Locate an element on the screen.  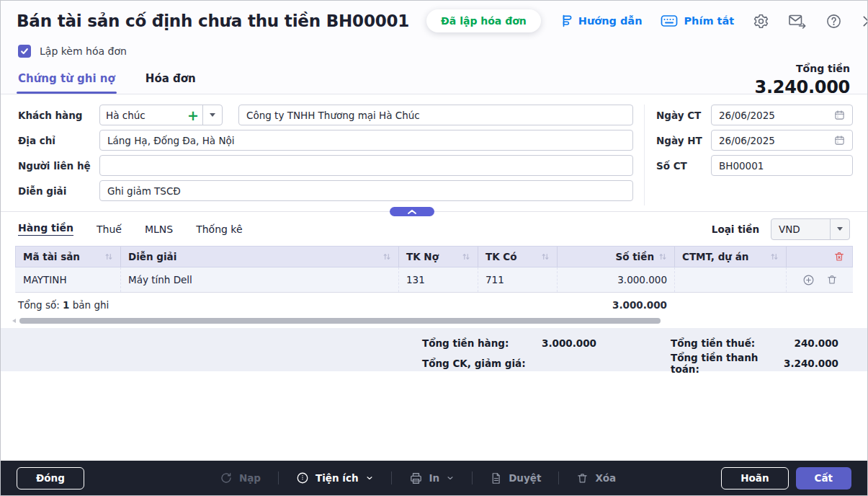
currency-label: Loại tiền is located at coordinates (735, 229).